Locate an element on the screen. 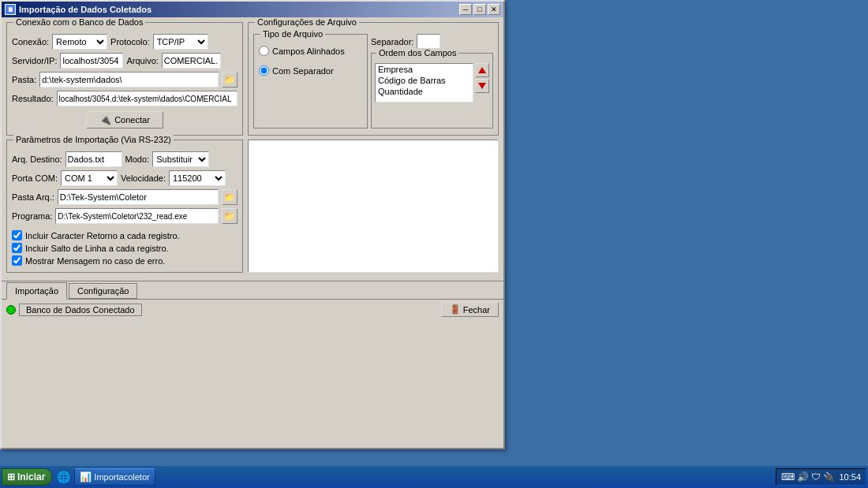 This screenshot has height=488, width=868. check1-checkbox is located at coordinates (17, 235).